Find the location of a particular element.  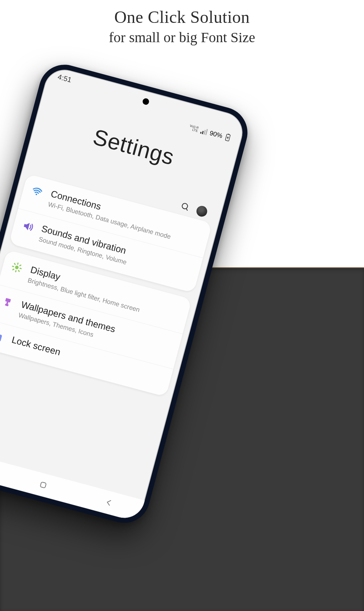

wifi-icon is located at coordinates (37, 192).